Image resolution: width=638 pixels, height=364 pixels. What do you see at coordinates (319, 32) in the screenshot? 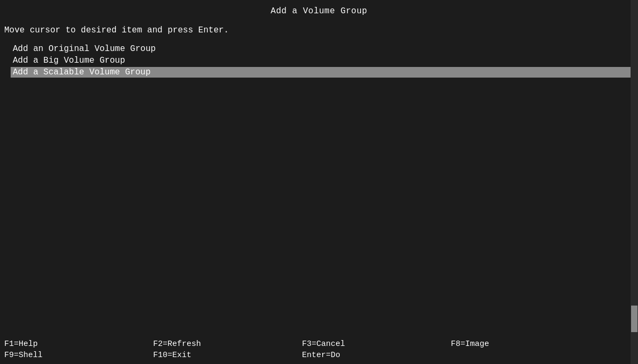
I see `instruction-text: Move cursor to desired item and press En…` at bounding box center [319, 32].